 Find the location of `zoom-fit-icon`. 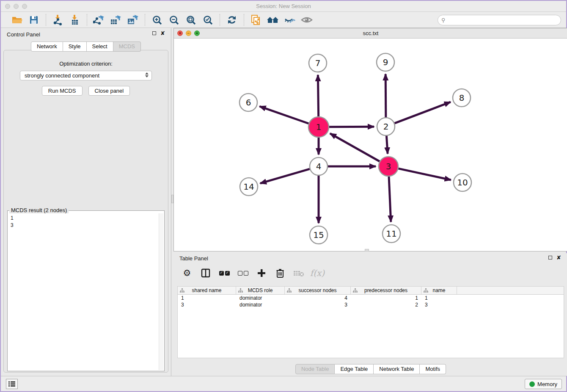

zoom-fit-icon is located at coordinates (191, 20).